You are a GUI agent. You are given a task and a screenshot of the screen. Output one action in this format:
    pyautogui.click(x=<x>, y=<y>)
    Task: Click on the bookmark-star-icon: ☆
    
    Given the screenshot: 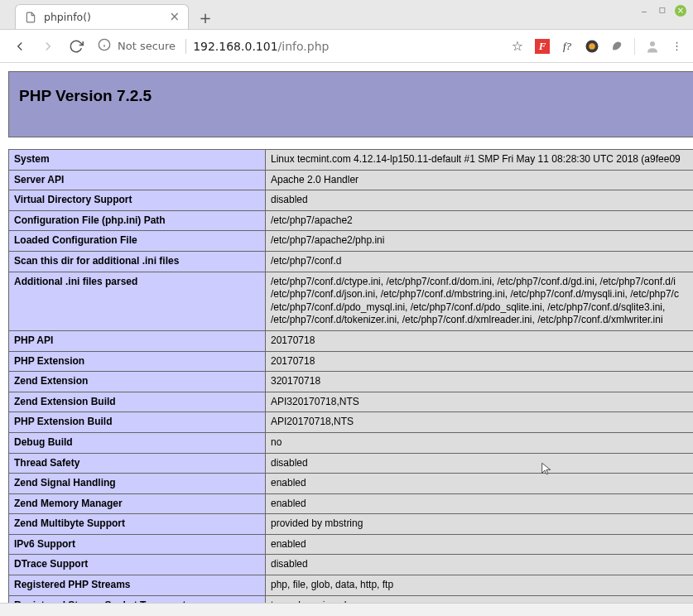 What is the action you would take?
    pyautogui.click(x=517, y=46)
    